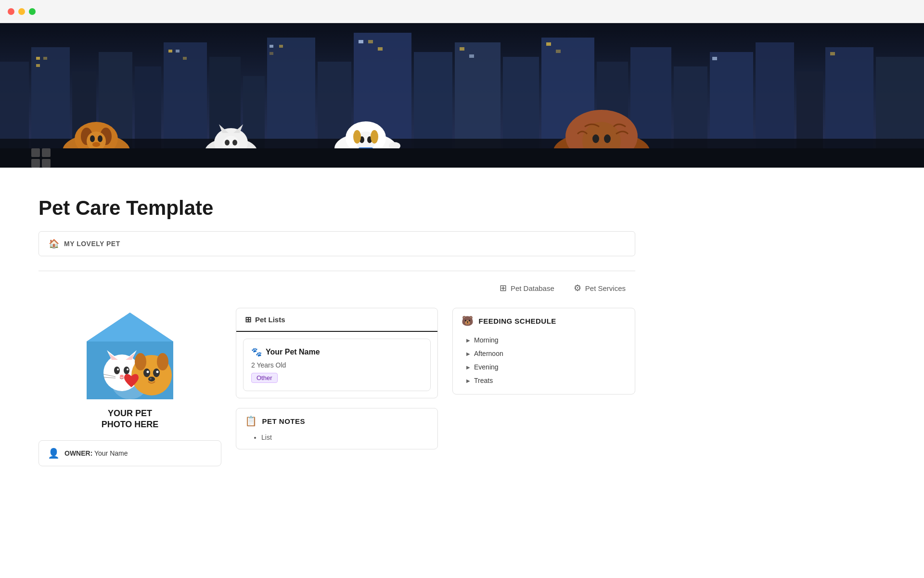 The height and width of the screenshot is (578, 924). Describe the element at coordinates (337, 244) in the screenshot. I see `pet-nav-bar: 🏠 MY LOVELY PET` at that location.